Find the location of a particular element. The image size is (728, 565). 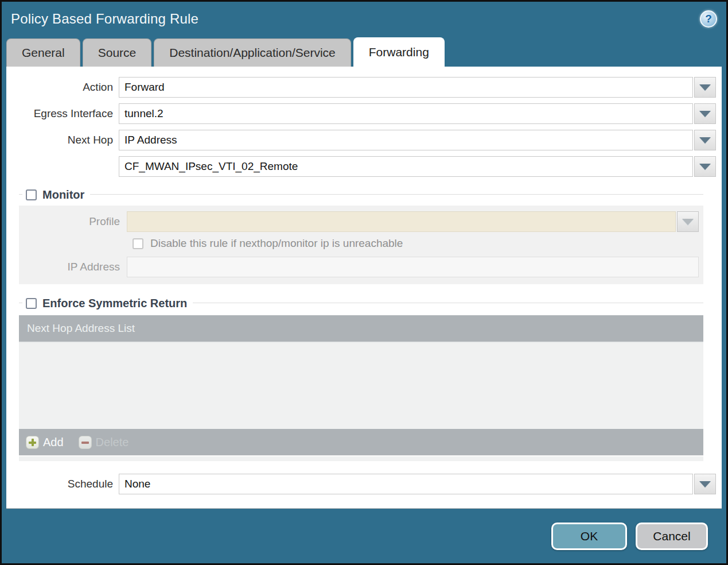

egress-interface-label: Egress Interface is located at coordinates (63, 114).